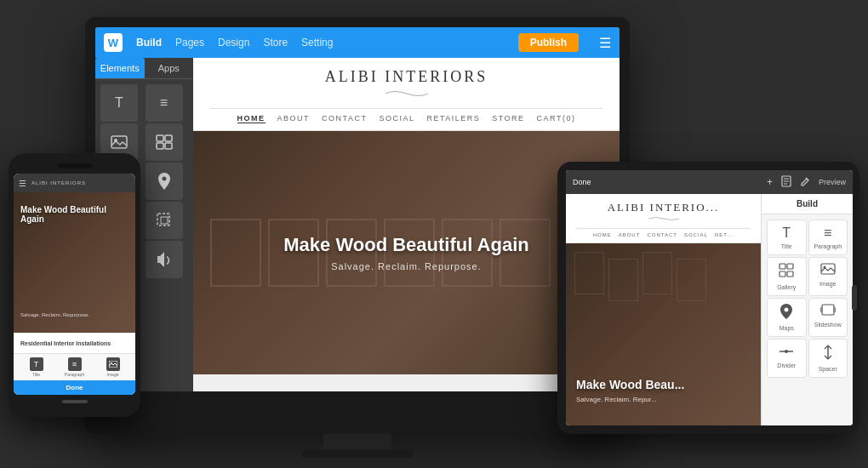 This screenshot has width=868, height=468. I want to click on build-spacer-shape, so click(828, 354).